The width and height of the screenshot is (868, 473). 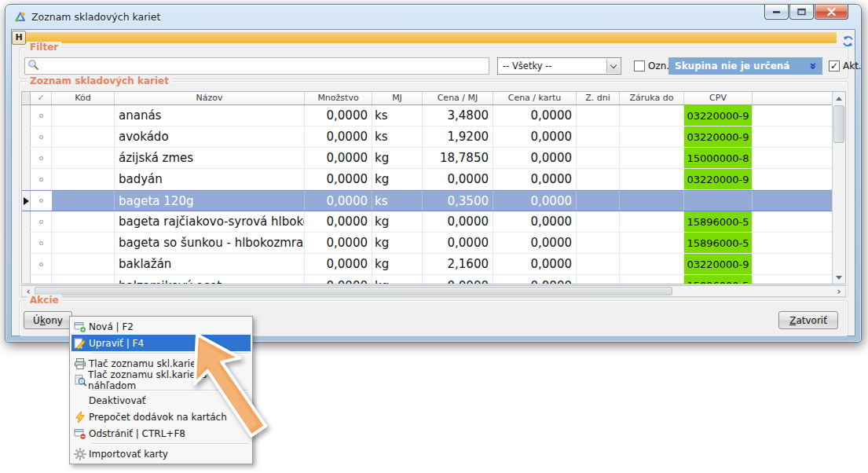 I want to click on cpv-badge: 15000000-8, so click(x=718, y=158).